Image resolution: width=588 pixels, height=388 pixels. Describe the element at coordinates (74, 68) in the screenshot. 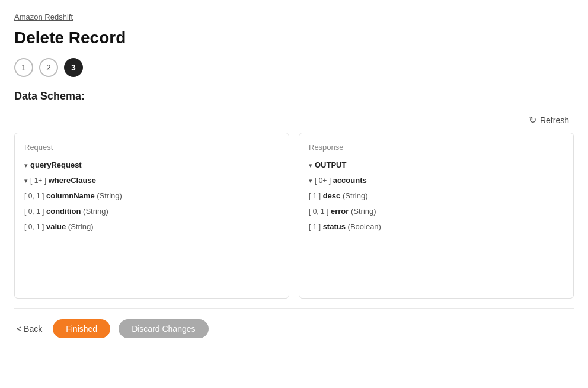

I see `step-3: 3` at that location.